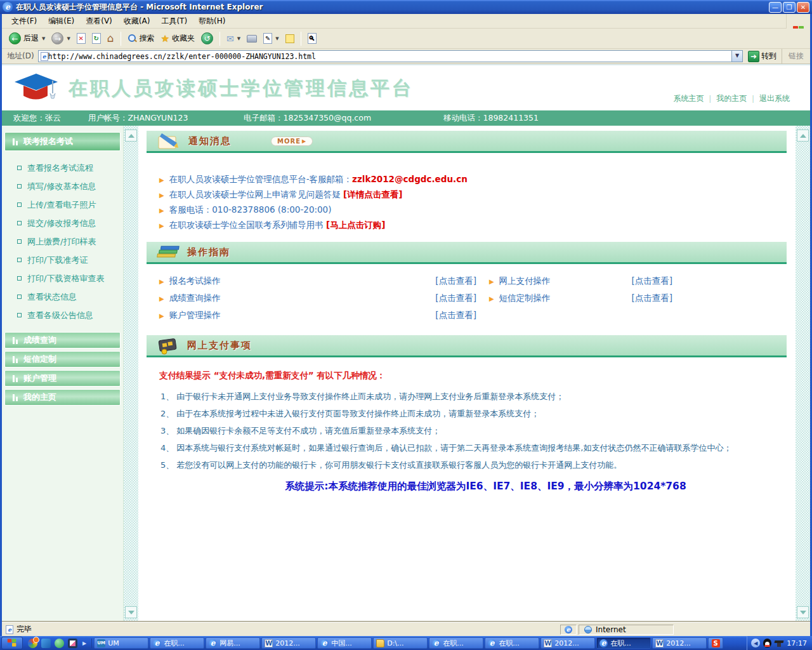  What do you see at coordinates (60, 644) in the screenshot?
I see `emule-icon` at bounding box center [60, 644].